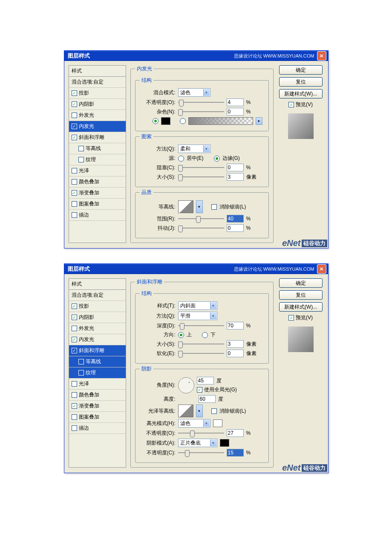 Image resolution: width=392 pixels, height=555 pixels. Describe the element at coordinates (181, 335) in the screenshot. I see `direction-up-radio` at that location.